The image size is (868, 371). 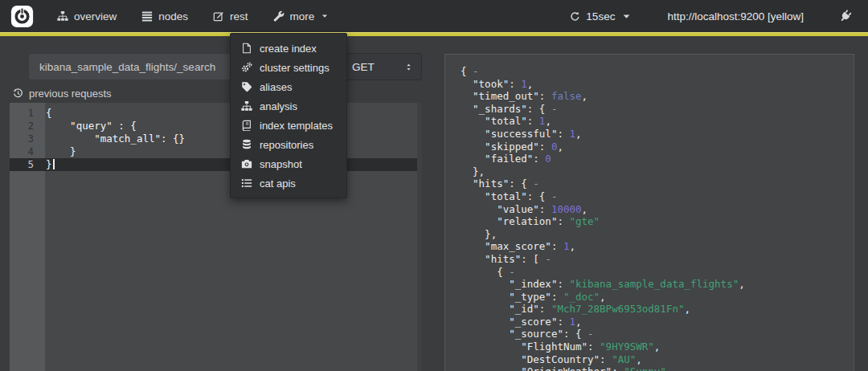 I want to click on menu-item-repositories: repositories, so click(x=289, y=145).